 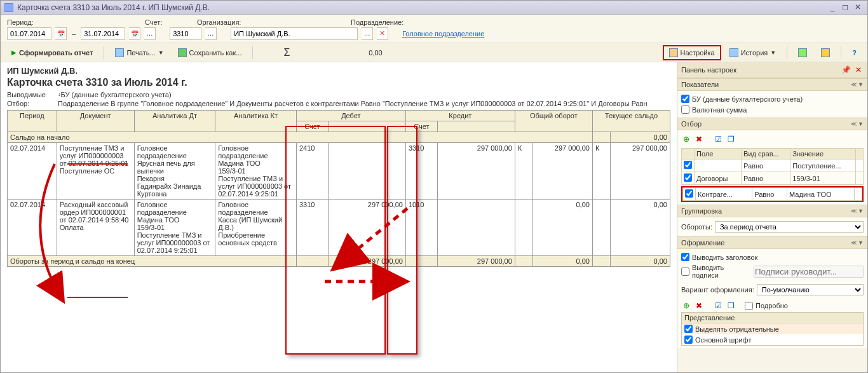 What do you see at coordinates (718, 139) in the screenshot?
I see `filter-icon-1: ☑` at bounding box center [718, 139].